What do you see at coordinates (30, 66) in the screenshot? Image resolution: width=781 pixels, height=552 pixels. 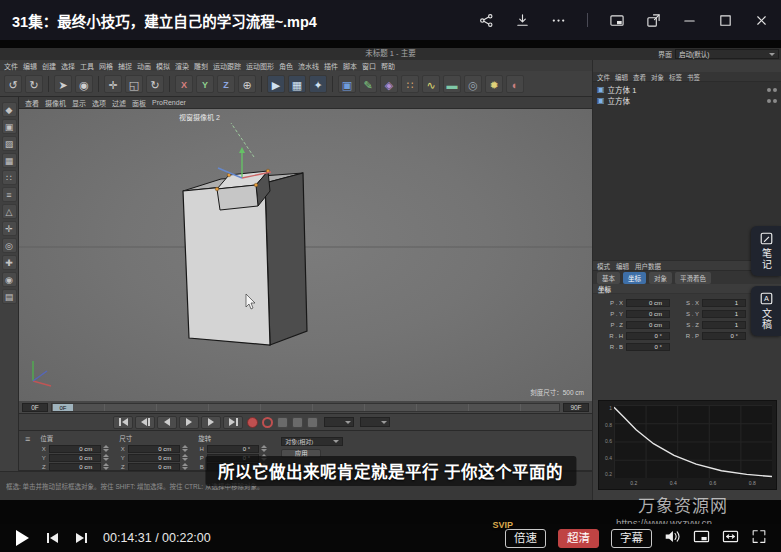 I see `menu-item: 编辑` at bounding box center [30, 66].